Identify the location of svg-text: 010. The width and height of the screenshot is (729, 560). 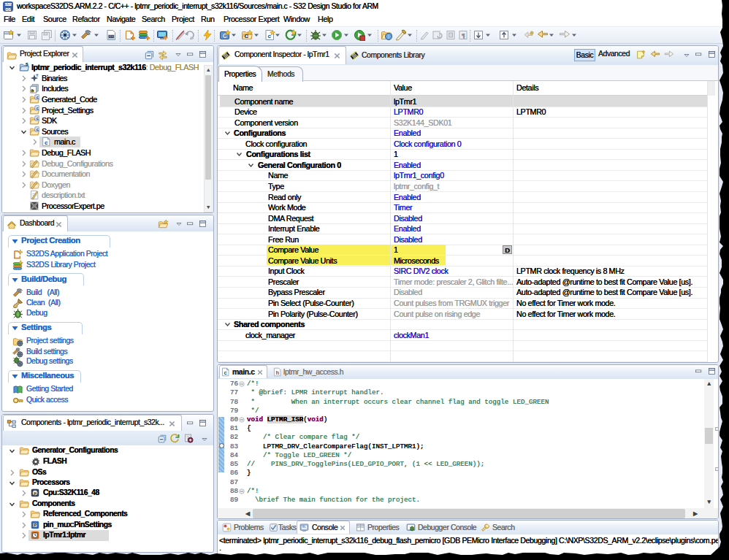
(112, 37).